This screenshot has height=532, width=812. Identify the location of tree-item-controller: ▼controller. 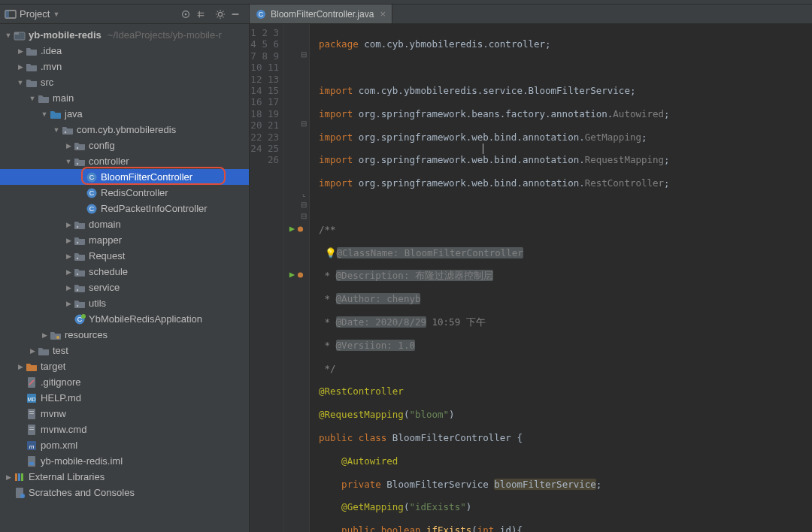
(125, 161).